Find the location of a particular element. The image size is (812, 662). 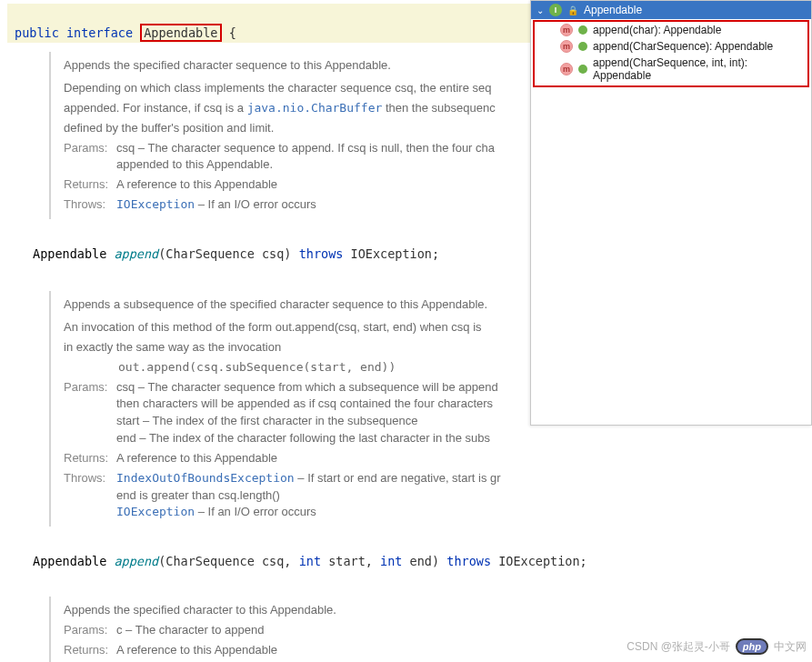

chevron-down-icon: ⌄ is located at coordinates (540, 11).